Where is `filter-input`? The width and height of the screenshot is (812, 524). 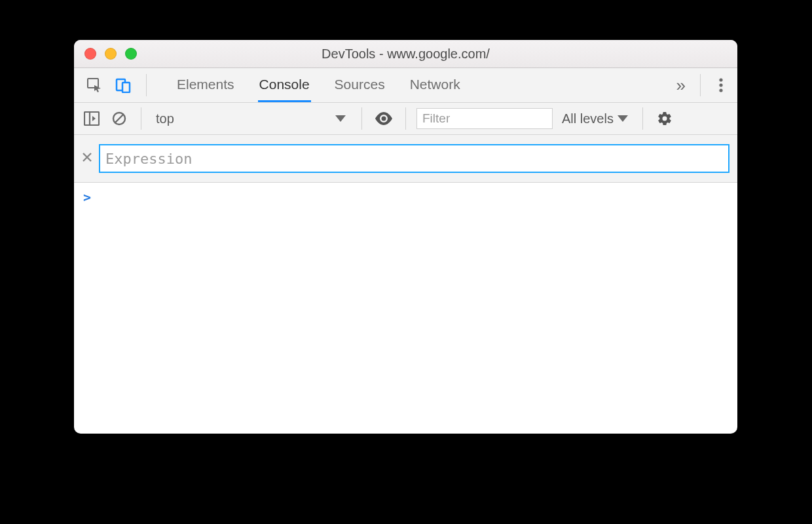
filter-input is located at coordinates (485, 119).